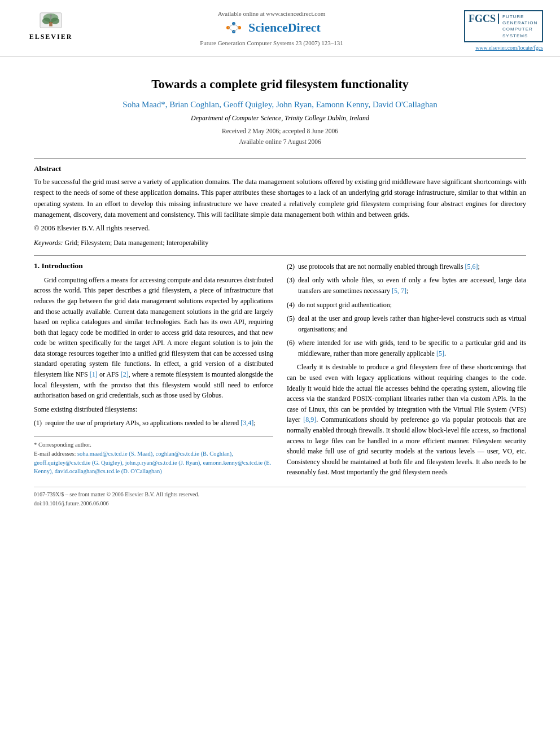 This screenshot has height=747, width=560. Describe the element at coordinates (125, 374) in the screenshot. I see `ref2: [2]` at that location.